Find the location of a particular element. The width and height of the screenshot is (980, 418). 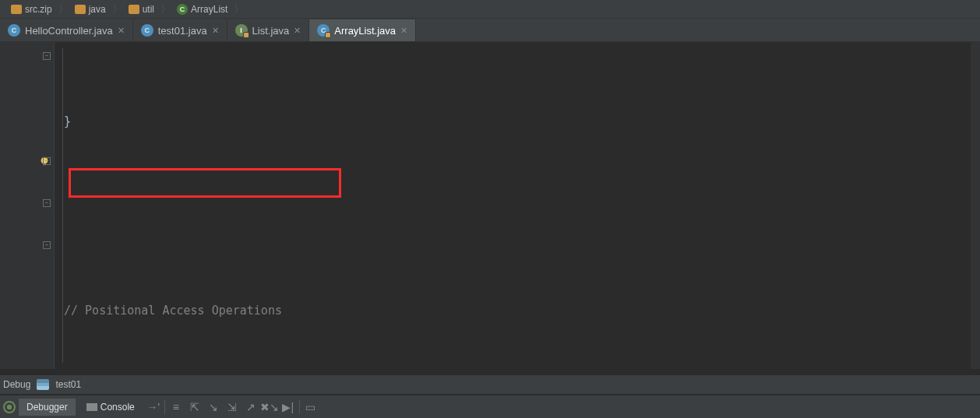

debug-toolbar: Debugger Console →' ≡ ⇱ ↘ ⇲ ↗ ✖↘ ▶| ▭ is located at coordinates (490, 406).